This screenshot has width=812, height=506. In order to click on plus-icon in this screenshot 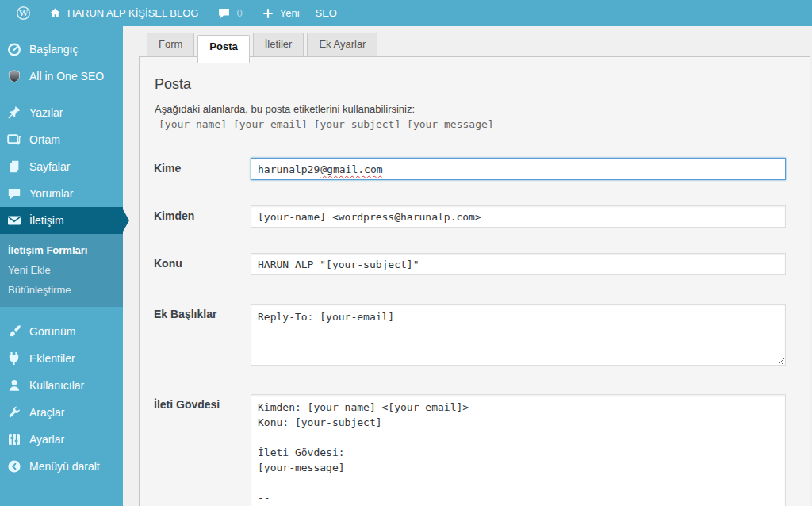, I will do `click(268, 13)`.